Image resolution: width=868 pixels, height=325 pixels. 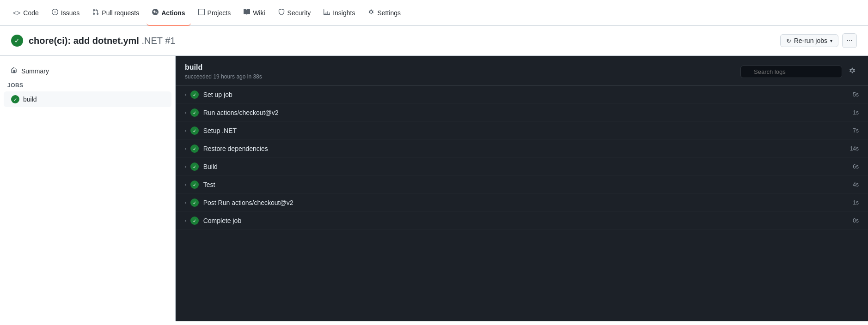 What do you see at coordinates (281, 13) in the screenshot?
I see `security-icon` at bounding box center [281, 13].